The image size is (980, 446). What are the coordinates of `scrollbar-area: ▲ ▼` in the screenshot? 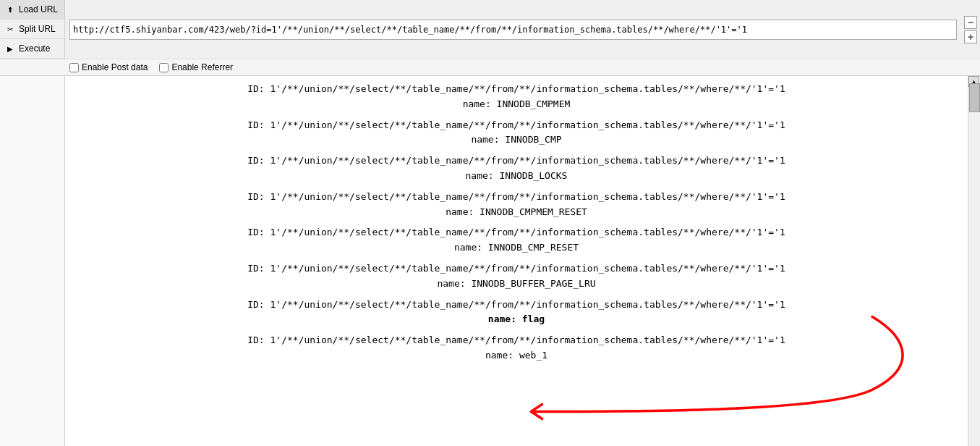 It's located at (973, 261).